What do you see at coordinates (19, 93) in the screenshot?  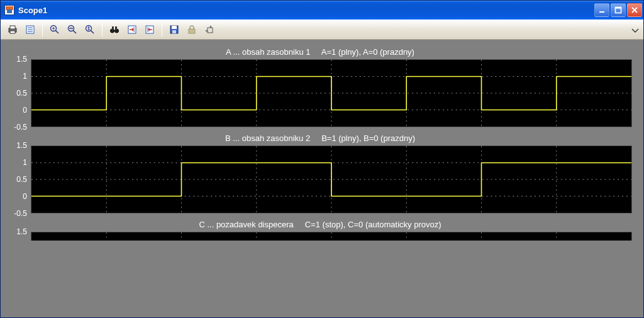 I see `chart-a-yaxis: 1.5 1 0.5 0 -0.5` at bounding box center [19, 93].